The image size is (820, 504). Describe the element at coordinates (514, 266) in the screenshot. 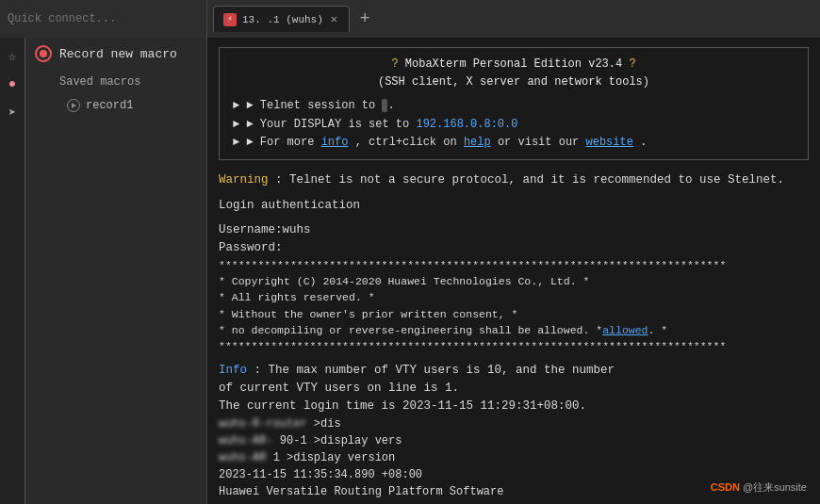

I see `asterisks-top: ****************************************…` at that location.